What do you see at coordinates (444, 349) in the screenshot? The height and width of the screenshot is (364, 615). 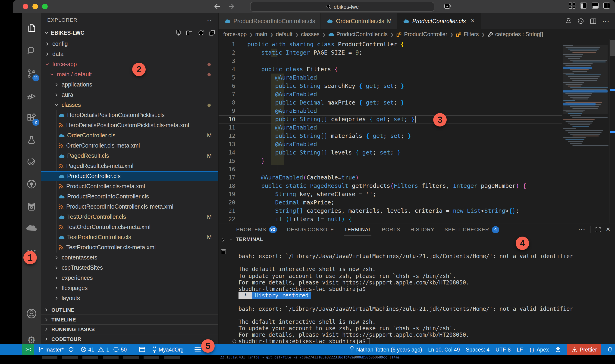 I see `cursor-position-item: Ln 10, Col 49` at bounding box center [444, 349].